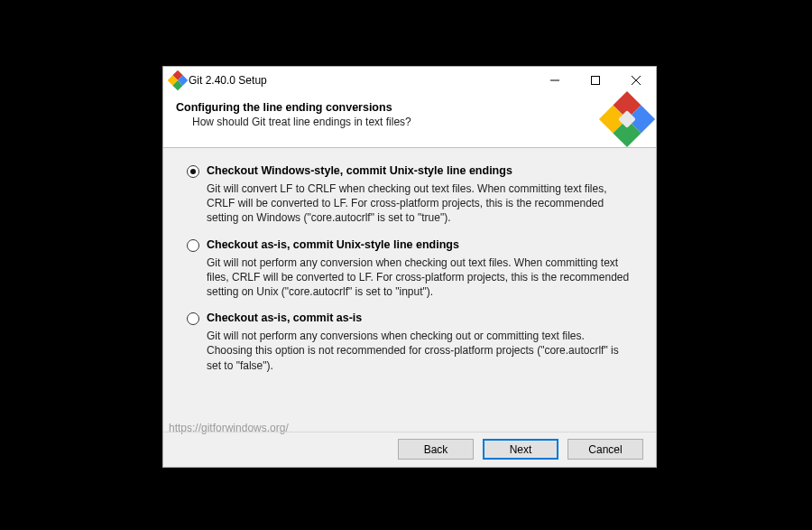  I want to click on page-heading: Configuring the line ending conversions, so click(410, 107).